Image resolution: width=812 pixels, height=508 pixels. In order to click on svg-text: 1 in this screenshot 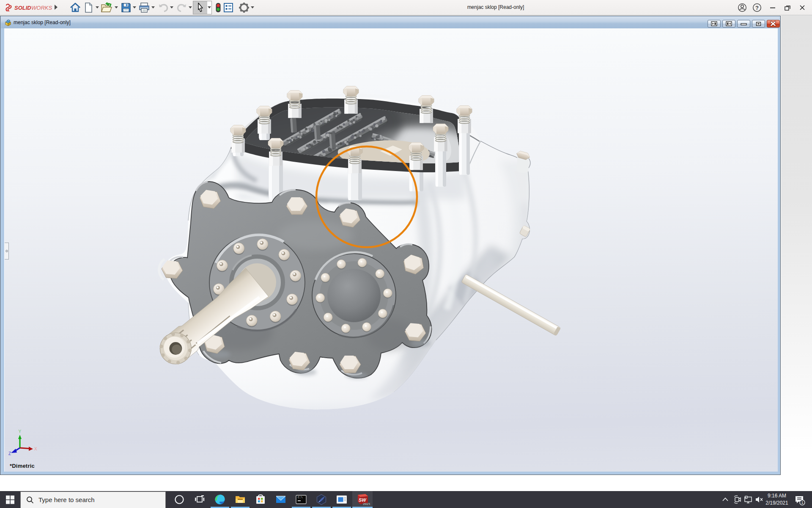, I will do `click(803, 502)`.